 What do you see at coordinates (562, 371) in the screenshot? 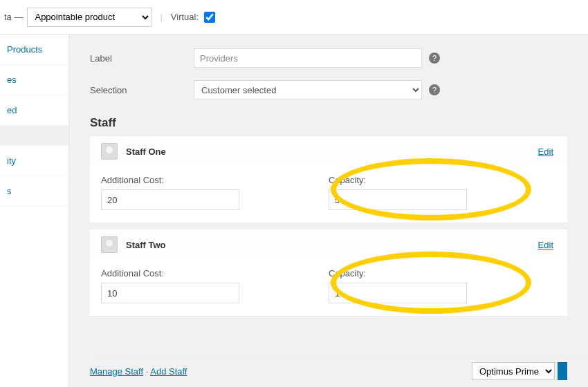
I see `add-button` at bounding box center [562, 371].